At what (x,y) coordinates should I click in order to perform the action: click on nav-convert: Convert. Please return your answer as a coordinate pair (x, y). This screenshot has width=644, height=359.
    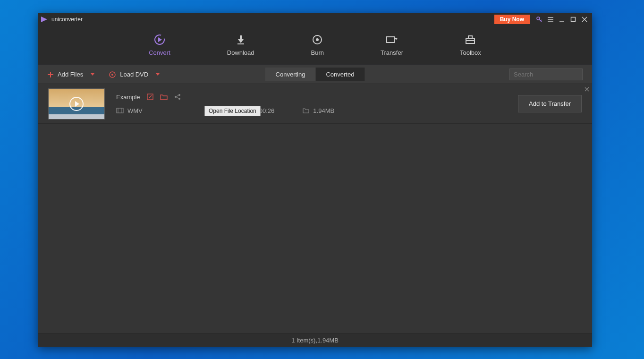
    Looking at the image, I should click on (160, 45).